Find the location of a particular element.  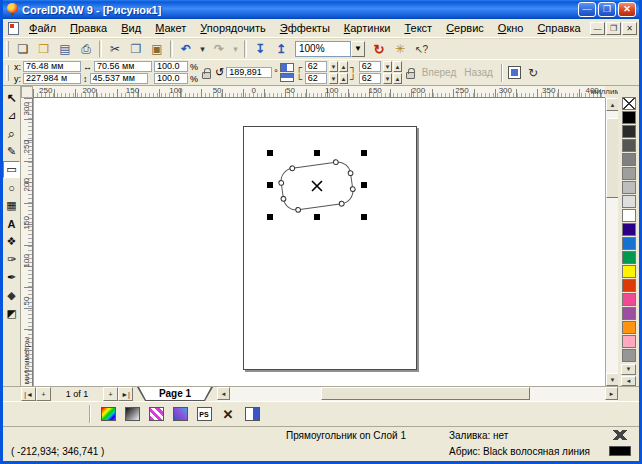

shape-tool is located at coordinates (12, 116).